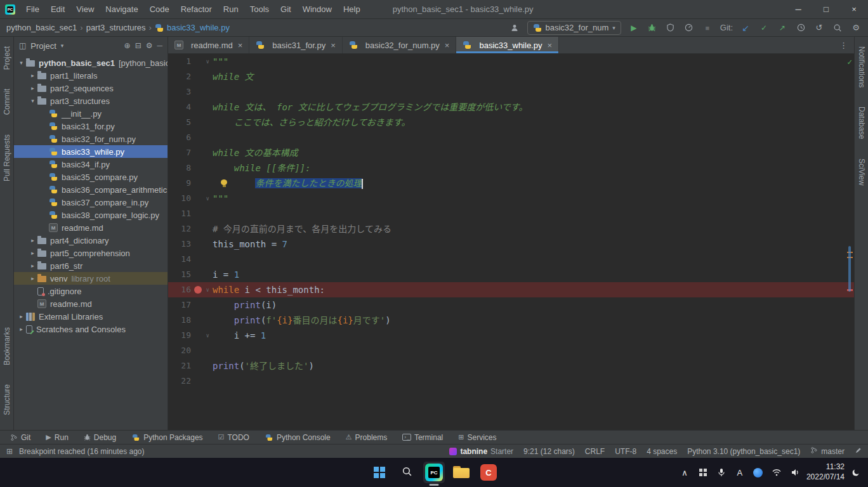 This screenshot has width=868, height=487. What do you see at coordinates (489, 472) in the screenshot?
I see `red-c-app-button` at bounding box center [489, 472].